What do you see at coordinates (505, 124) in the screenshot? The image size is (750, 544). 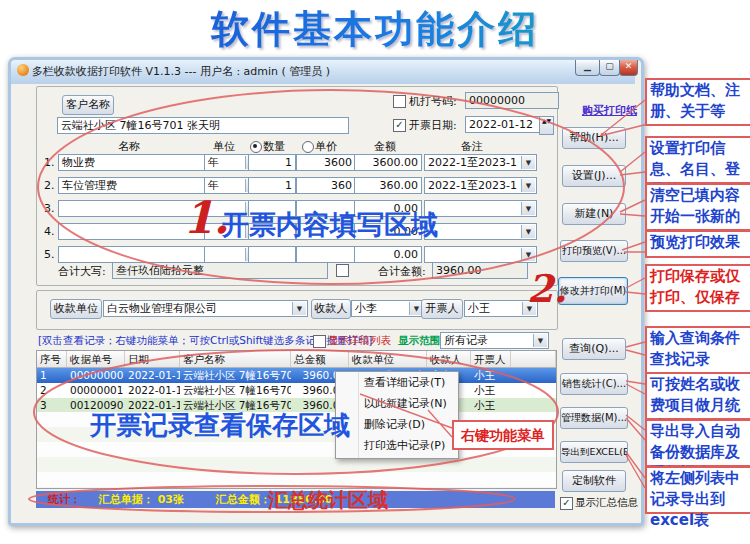 I see `invoice-date-input: 2022-01-12` at bounding box center [505, 124].